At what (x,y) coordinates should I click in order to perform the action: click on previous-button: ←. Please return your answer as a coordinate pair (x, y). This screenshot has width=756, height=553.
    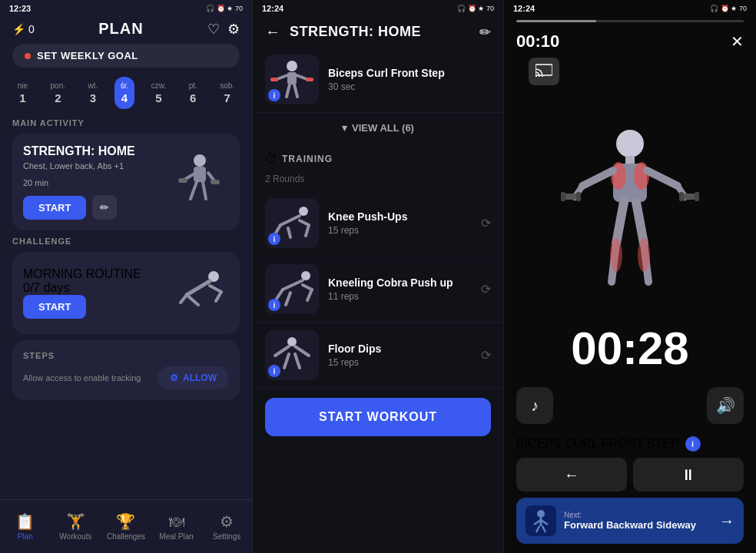
    Looking at the image, I should click on (572, 475).